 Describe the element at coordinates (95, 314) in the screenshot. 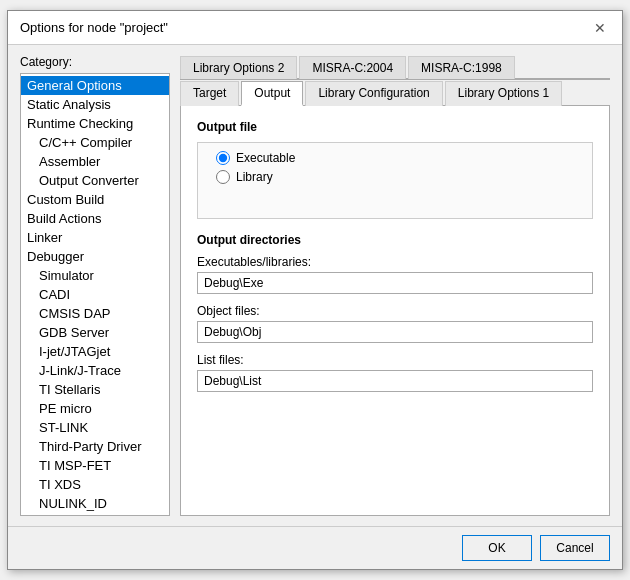

I see `sidebar-item: CMSIS DAP` at that location.